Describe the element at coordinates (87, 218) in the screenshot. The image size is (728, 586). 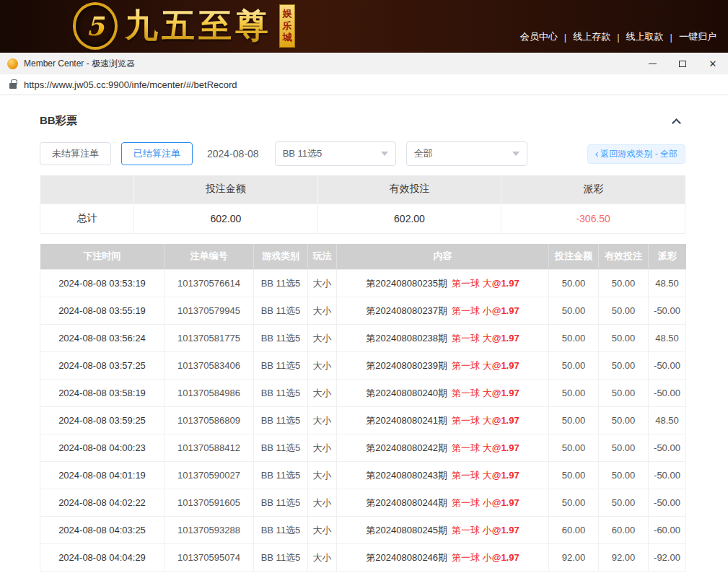
I see `summary-total-label: 总计` at that location.